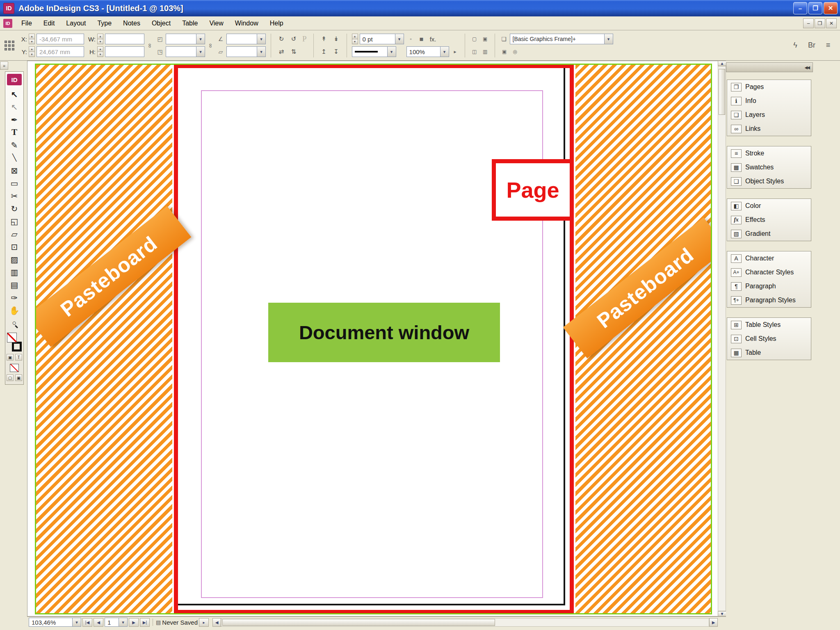 Image resolution: width=840 pixels, height=630 pixels. Describe the element at coordinates (14, 120) in the screenshot. I see `pen-tool: ✒` at that location.